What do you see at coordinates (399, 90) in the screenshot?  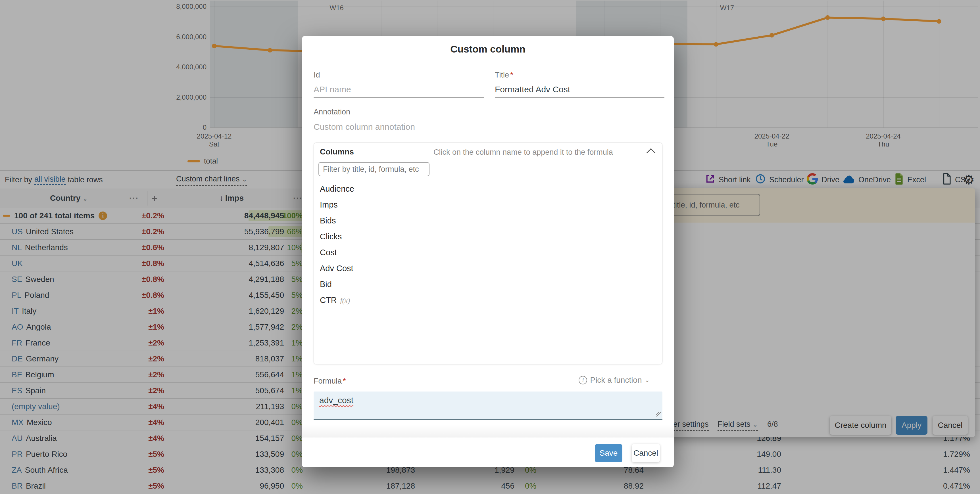 I see `id-input` at bounding box center [399, 90].